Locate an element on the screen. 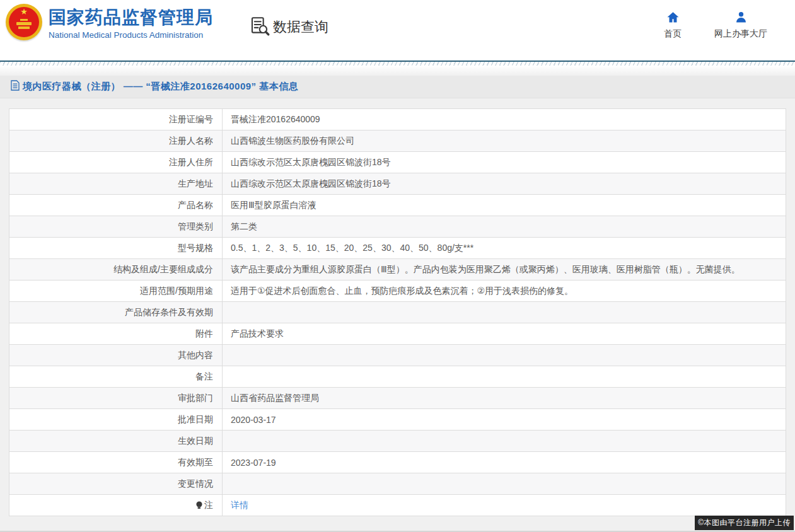  table-row: 适用范围/预期用途适用于①促进术后创面愈合、止血，预防疤痕形成及色素沉着；②用于… is located at coordinates (398, 291).